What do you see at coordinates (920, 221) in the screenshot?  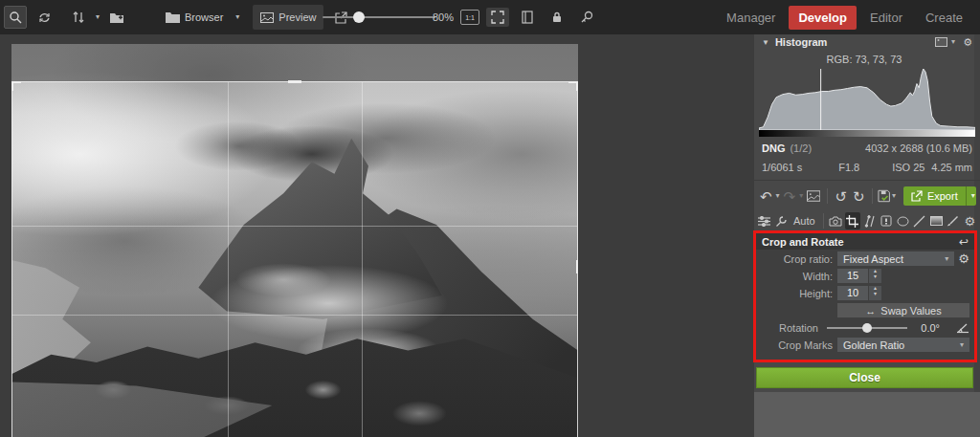 I see `linear-filter-icon` at bounding box center [920, 221].